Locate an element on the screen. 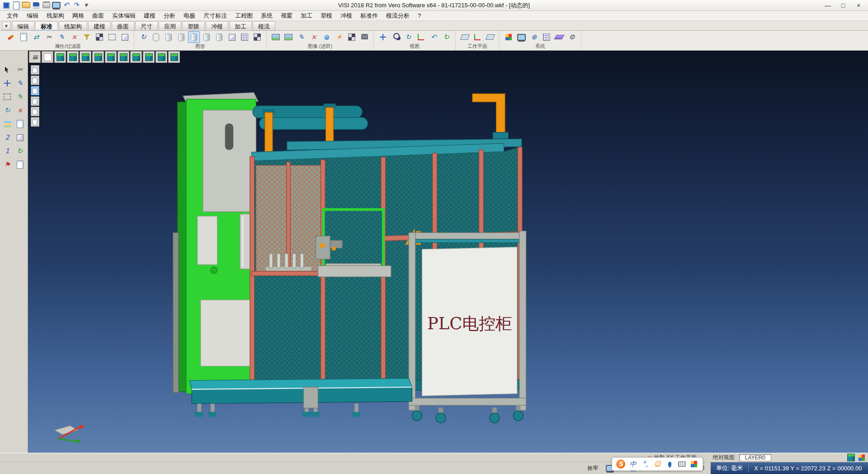 This screenshot has width=868, height=474. base-platform is located at coordinates (301, 397).